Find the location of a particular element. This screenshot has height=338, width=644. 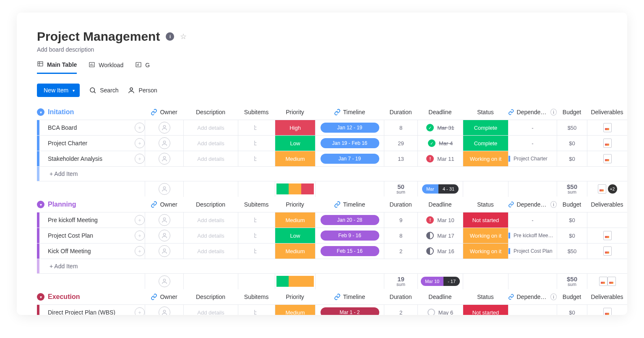

tab-workload: Workload is located at coordinates (106, 67).